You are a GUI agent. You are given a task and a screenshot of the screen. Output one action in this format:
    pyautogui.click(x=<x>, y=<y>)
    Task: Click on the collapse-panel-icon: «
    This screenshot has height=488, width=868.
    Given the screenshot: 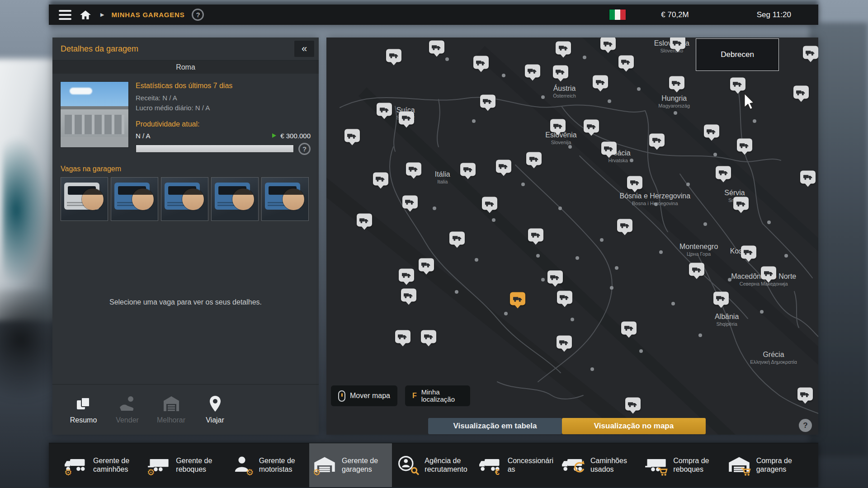 What is the action you would take?
    pyautogui.click(x=304, y=49)
    